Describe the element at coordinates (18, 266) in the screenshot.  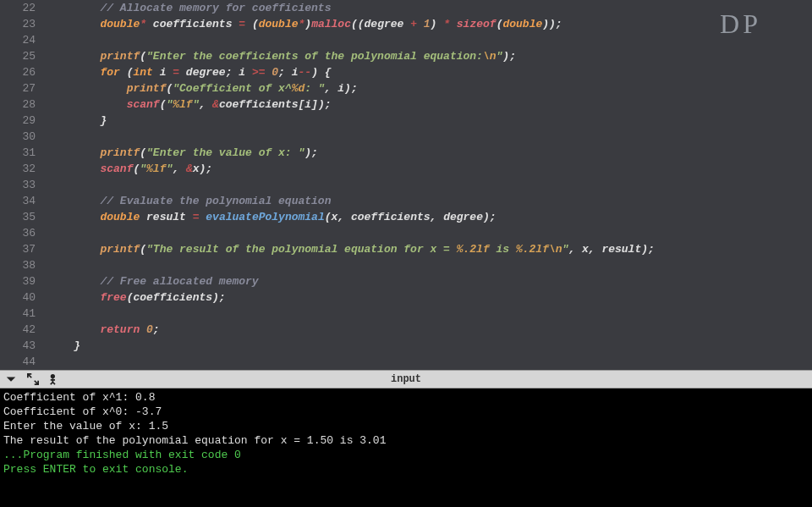
I see `line-number: 38` at that location.